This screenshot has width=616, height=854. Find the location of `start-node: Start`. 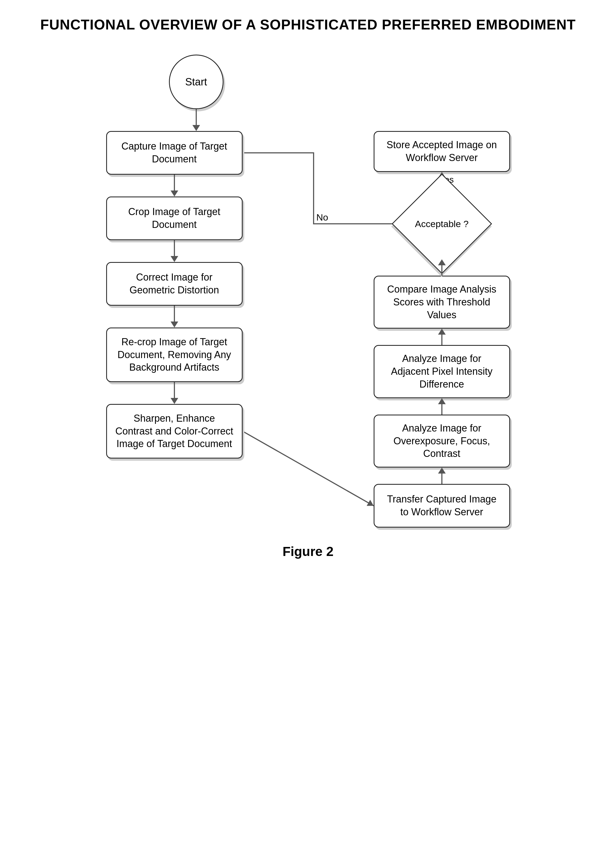

start-node: Start is located at coordinates (197, 82).